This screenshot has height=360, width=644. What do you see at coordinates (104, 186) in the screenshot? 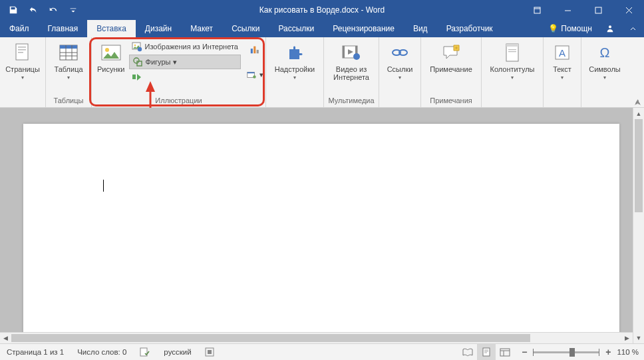
I see `text-cursor` at bounding box center [104, 186].